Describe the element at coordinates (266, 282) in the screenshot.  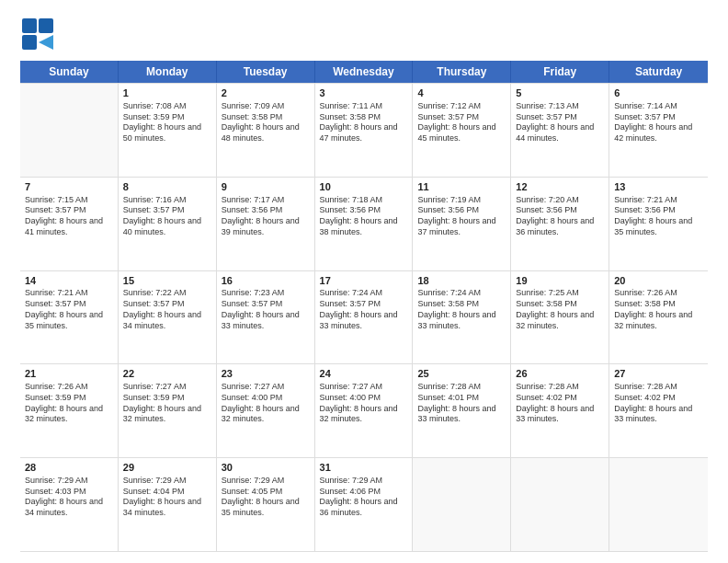
I see `day-number: 16` at that location.